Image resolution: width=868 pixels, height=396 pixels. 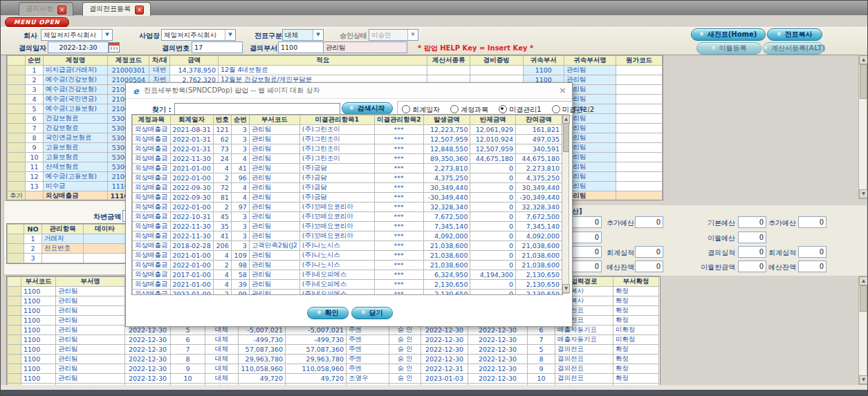 I want to click on find-input, so click(x=257, y=109).